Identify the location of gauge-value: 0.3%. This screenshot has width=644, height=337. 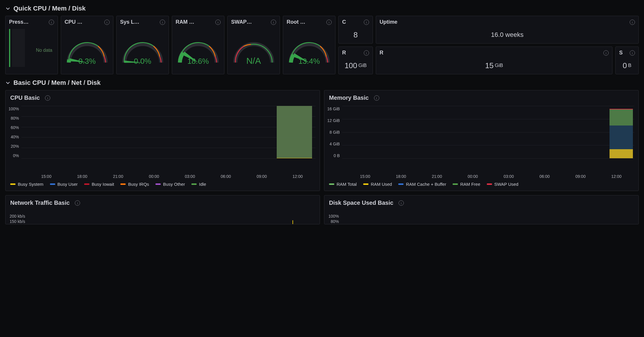
(87, 61).